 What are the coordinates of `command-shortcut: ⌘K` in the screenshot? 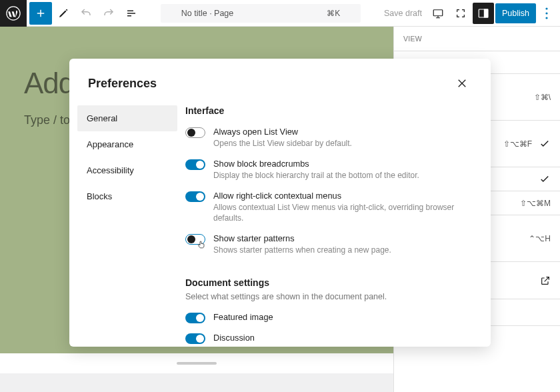 It's located at (333, 13).